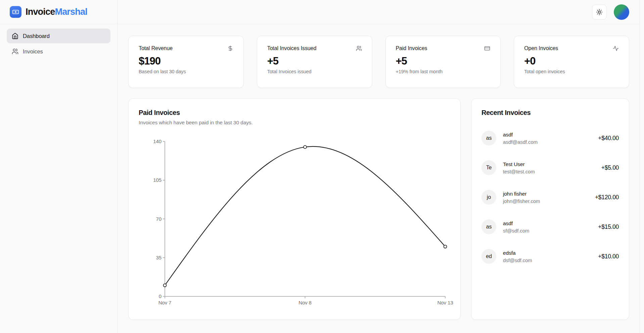 This screenshot has width=644, height=333. What do you see at coordinates (518, 253) in the screenshot?
I see `invoice-customer-name: edsfa` at bounding box center [518, 253].